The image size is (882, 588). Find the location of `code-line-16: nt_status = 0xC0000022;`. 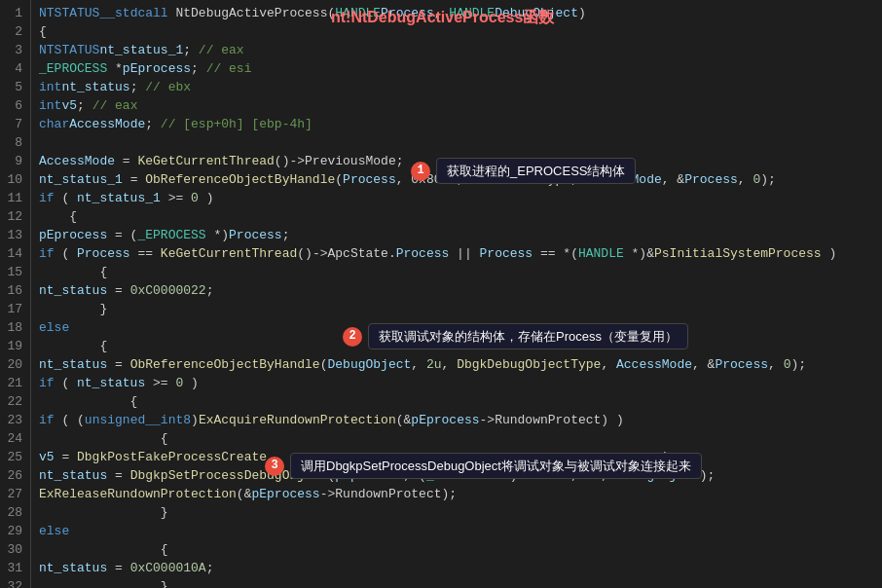

code-line-16: nt_status = 0xC0000022; is located at coordinates (457, 290).